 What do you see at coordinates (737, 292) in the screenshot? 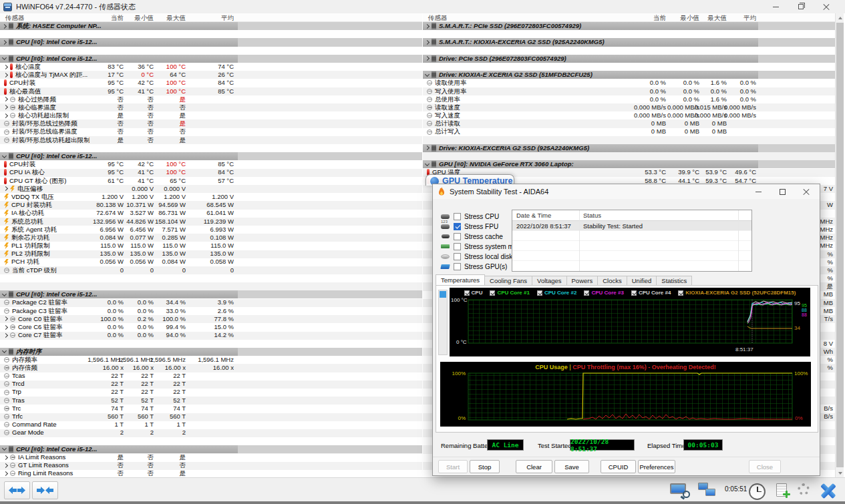
I see `legend-item: KIOXIA-EXCERIA G2 SSD (52UFC28DFM15)` at bounding box center [737, 292].